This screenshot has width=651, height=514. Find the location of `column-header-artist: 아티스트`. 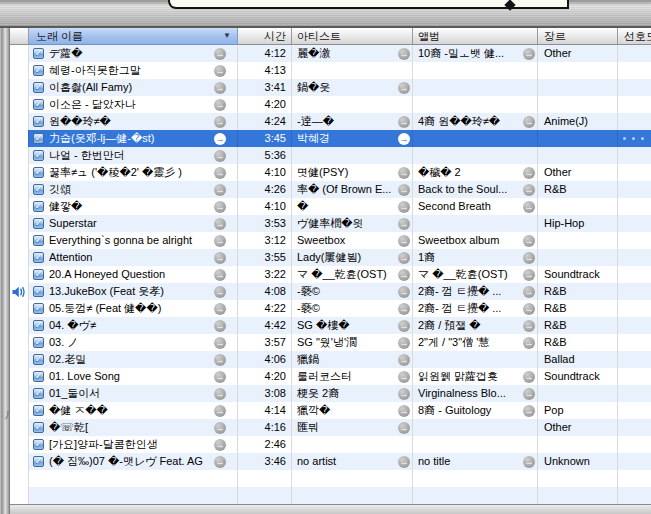

column-header-artist: 아티스트 is located at coordinates (352, 36).